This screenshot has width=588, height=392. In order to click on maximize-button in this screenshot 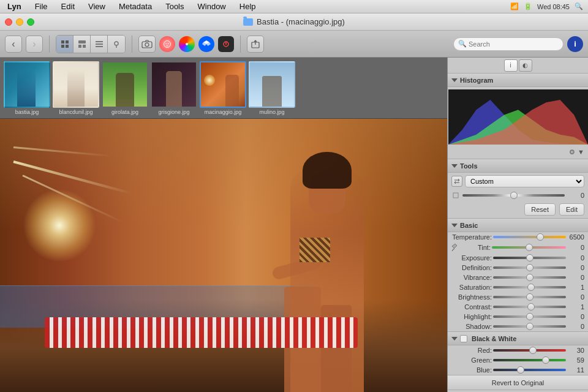, I will do `click(31, 22)`.